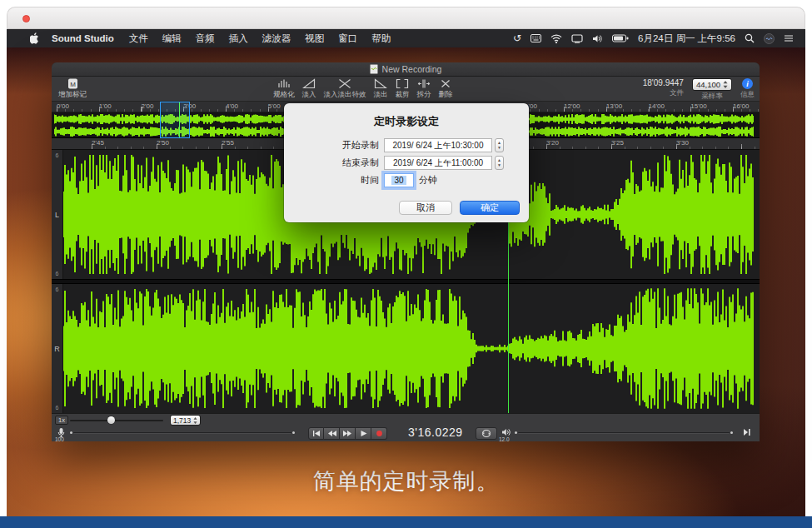  I want to click on sample-rate-block: 44,100 采样率, so click(712, 90).